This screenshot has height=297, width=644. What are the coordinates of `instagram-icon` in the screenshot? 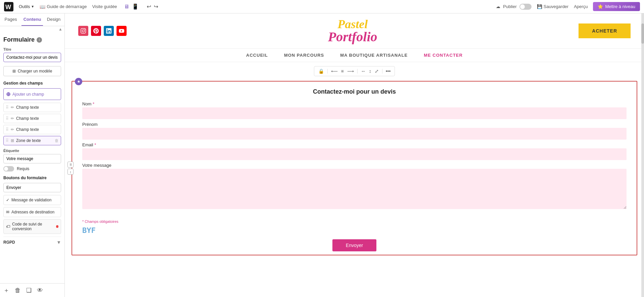 It's located at (83, 31).